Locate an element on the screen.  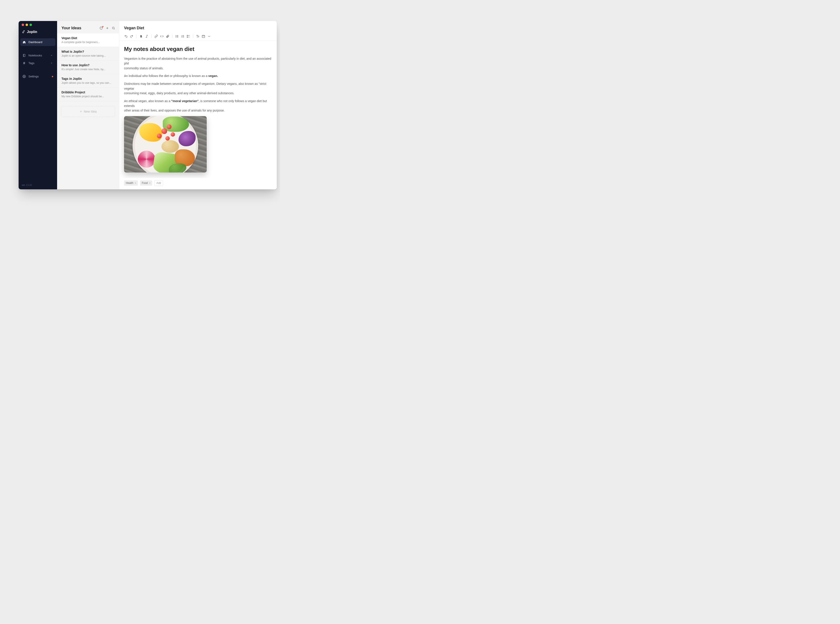
tag-chip: Health × is located at coordinates (131, 183).